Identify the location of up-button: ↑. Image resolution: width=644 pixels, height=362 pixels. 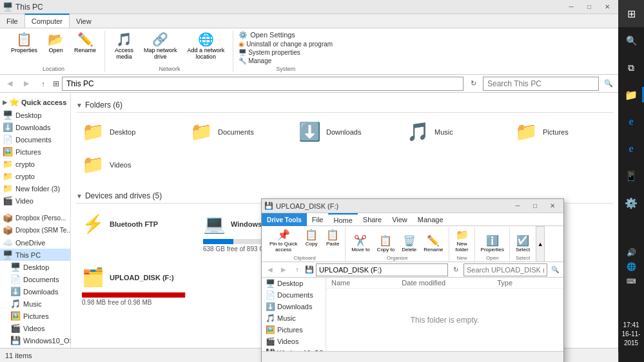
(43, 84).